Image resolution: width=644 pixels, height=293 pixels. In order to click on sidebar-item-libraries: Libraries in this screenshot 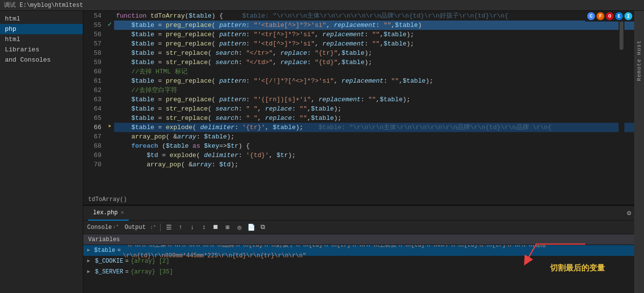, I will do `click(41, 50)`.